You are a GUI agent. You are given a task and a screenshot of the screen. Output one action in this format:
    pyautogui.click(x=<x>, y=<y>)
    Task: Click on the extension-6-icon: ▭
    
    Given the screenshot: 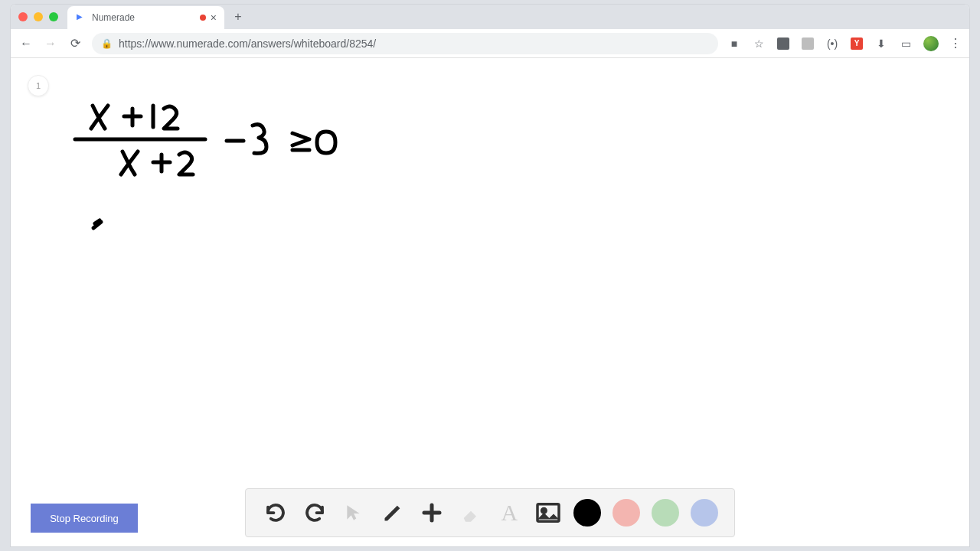 What is the action you would take?
    pyautogui.click(x=906, y=44)
    